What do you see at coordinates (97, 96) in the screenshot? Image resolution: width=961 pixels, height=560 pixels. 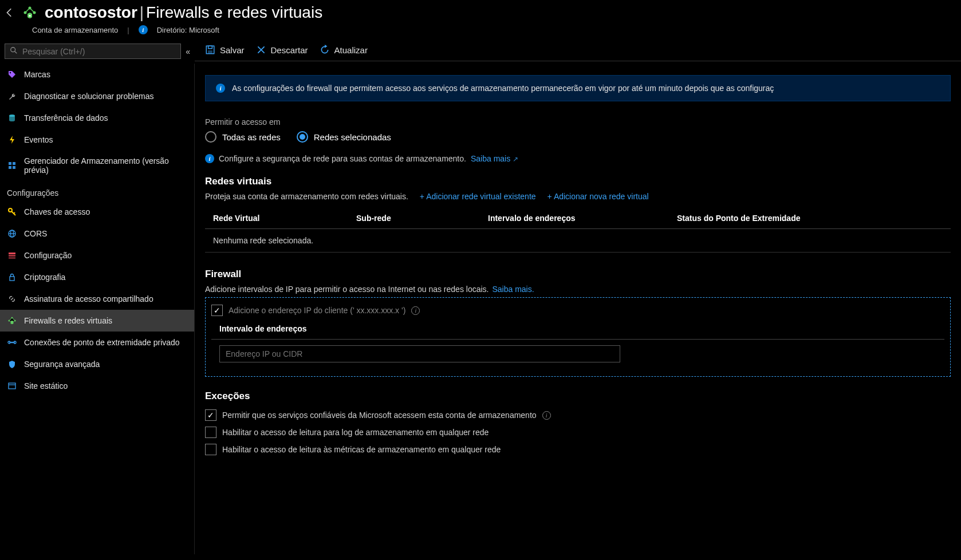 I see `sidebar-item: Diagnosticar e solucionar problemas` at bounding box center [97, 96].